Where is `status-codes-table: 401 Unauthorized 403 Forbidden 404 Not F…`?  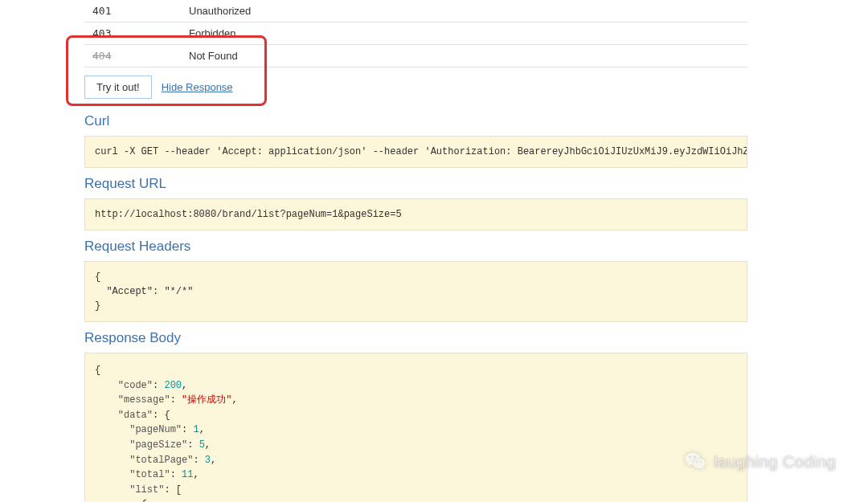
status-codes-table: 401 Unauthorized 403 Forbidden 404 Not F… is located at coordinates (416, 34).